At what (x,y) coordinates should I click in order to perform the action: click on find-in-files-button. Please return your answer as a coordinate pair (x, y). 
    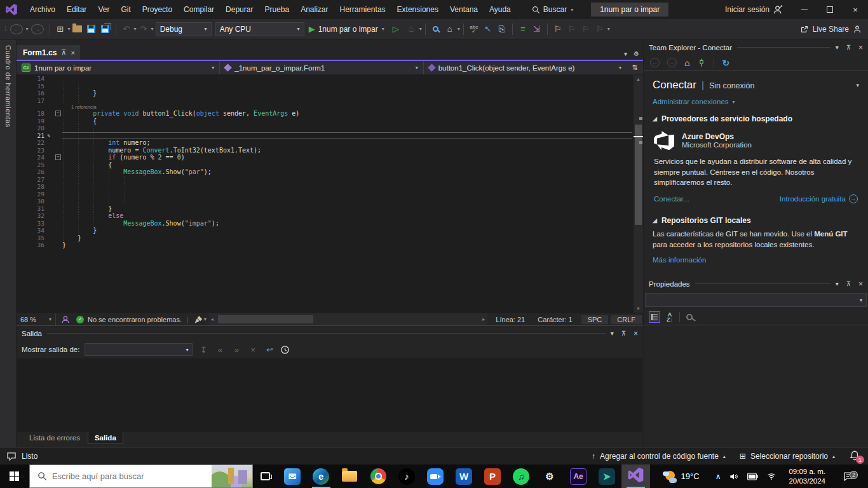
    Looking at the image, I should click on (436, 29).